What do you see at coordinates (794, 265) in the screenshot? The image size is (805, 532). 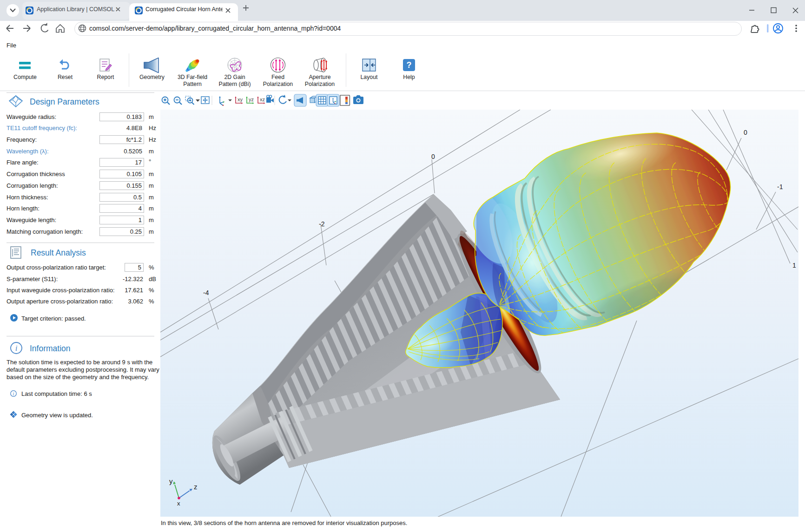 I see `svg-text: 1` at bounding box center [794, 265].